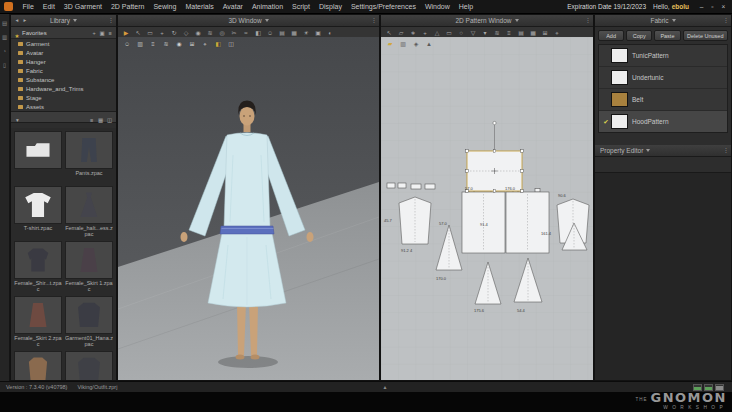  Describe the element at coordinates (385, 387) in the screenshot. I see `collapse-panel-icon: ▲` at that location.